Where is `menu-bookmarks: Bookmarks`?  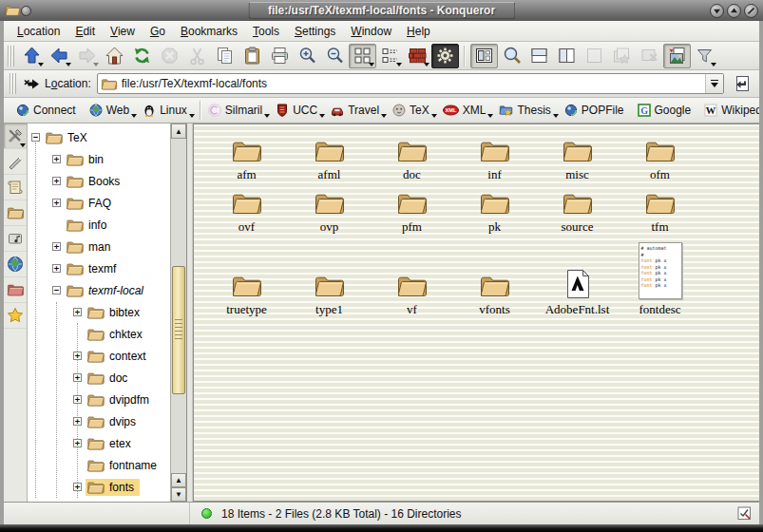 menu-bookmarks: Bookmarks is located at coordinates (209, 31).